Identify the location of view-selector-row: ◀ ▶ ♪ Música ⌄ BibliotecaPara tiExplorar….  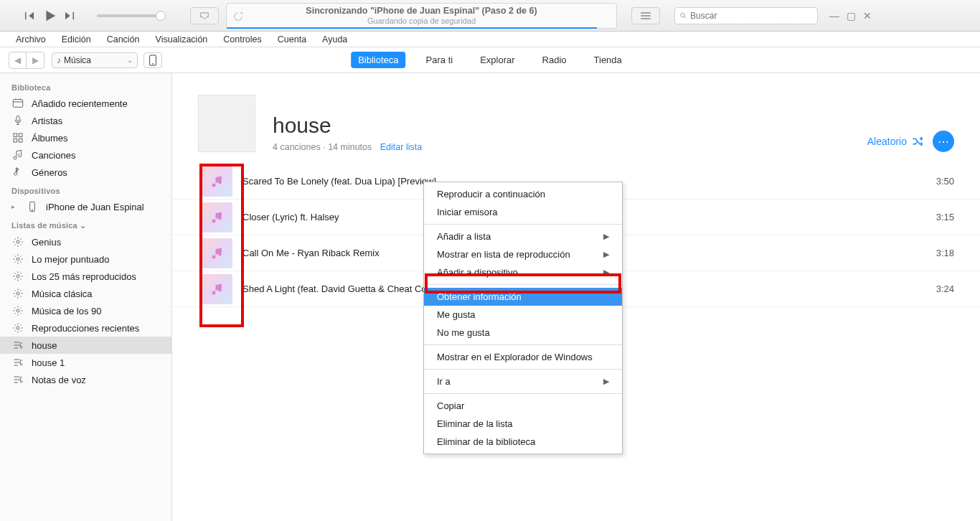
(490, 60).